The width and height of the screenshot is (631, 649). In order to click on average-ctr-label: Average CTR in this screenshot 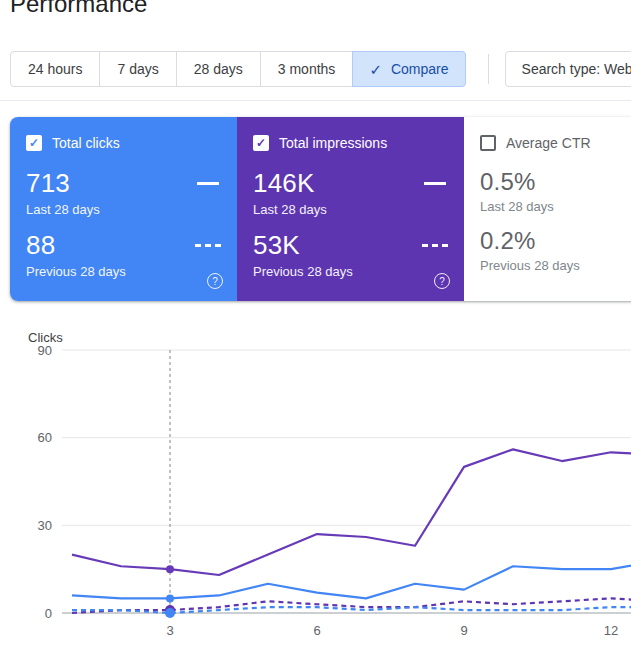, I will do `click(548, 143)`.